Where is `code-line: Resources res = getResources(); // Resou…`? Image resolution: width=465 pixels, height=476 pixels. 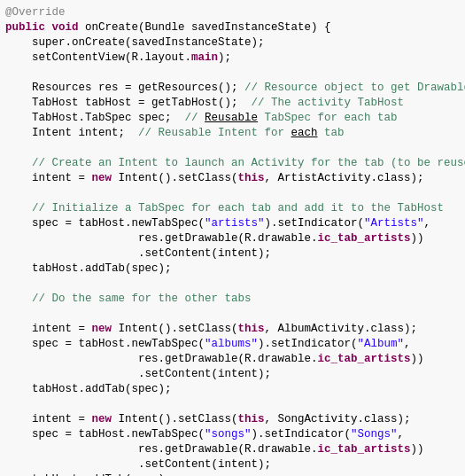
code-line: Resources res = getResources(); // Resou… is located at coordinates (232, 89).